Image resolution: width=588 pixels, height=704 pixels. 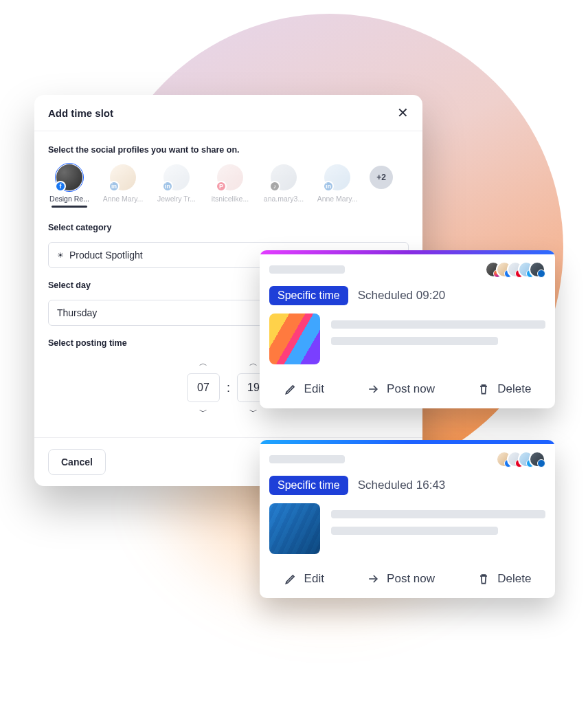 What do you see at coordinates (403, 113) in the screenshot?
I see `close-icon: ✕` at bounding box center [403, 113].